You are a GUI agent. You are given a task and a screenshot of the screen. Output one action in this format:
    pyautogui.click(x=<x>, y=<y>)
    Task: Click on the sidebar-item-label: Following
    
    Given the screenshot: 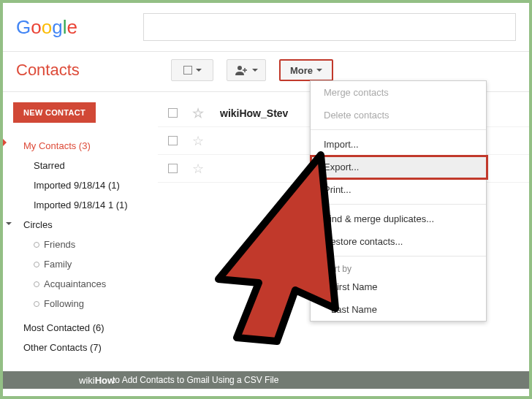 What is the action you would take?
    pyautogui.click(x=64, y=304)
    